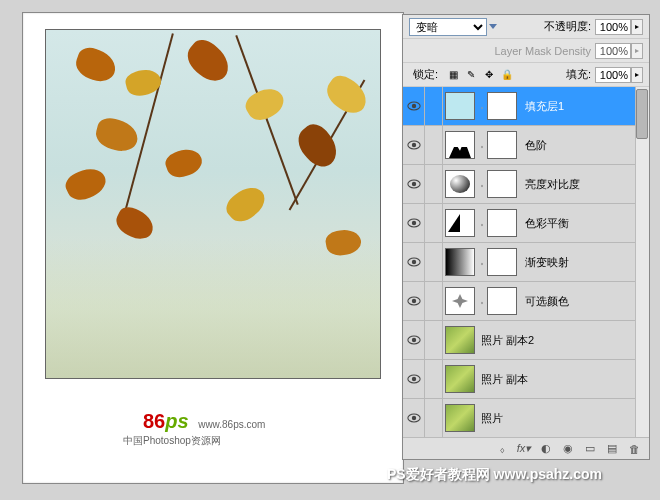 The image size is (660, 500). What do you see at coordinates (448, 27) in the screenshot?
I see `blend-mode-select: 变暗` at bounding box center [448, 27].